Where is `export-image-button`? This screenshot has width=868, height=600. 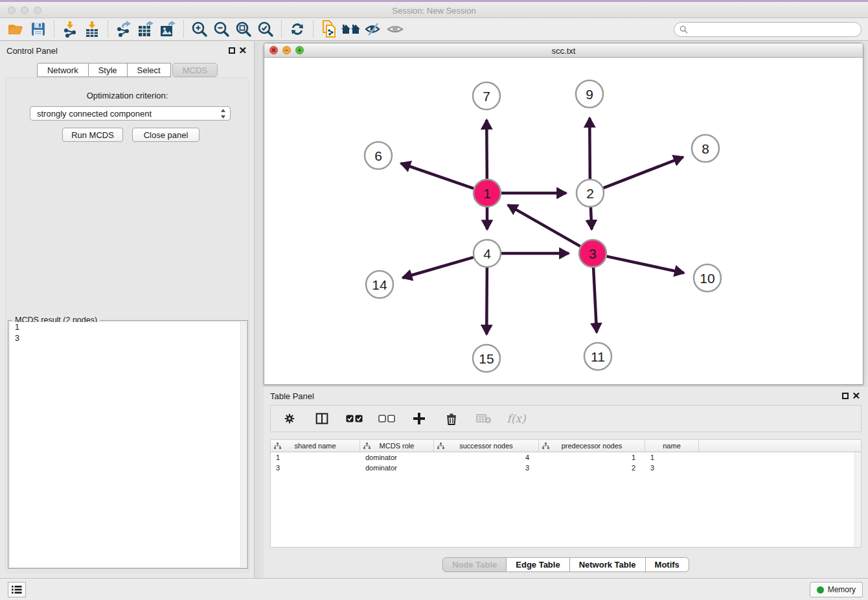 export-image-button is located at coordinates (168, 29).